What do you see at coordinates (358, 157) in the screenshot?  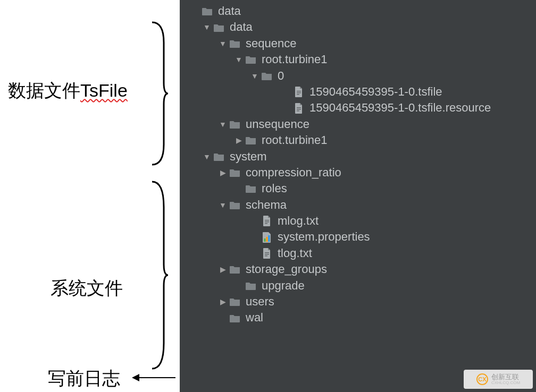 I see `tree-row: ▼system` at bounding box center [358, 157].